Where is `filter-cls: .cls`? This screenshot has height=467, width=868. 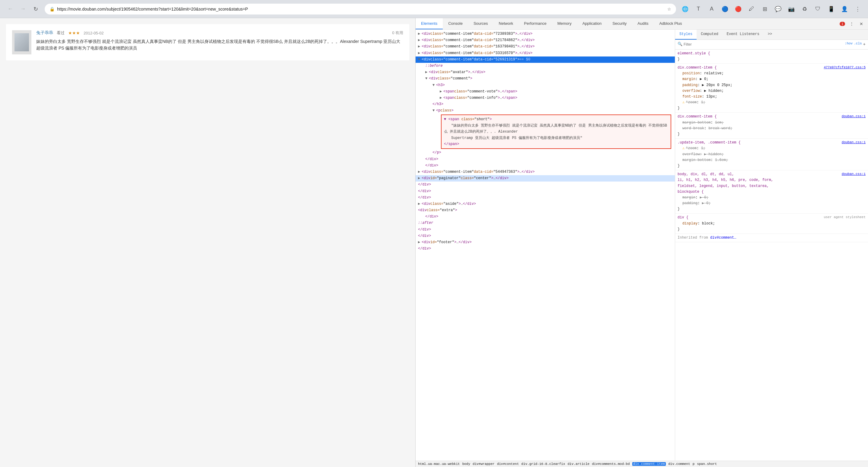
filter-cls: .cls is located at coordinates (858, 45).